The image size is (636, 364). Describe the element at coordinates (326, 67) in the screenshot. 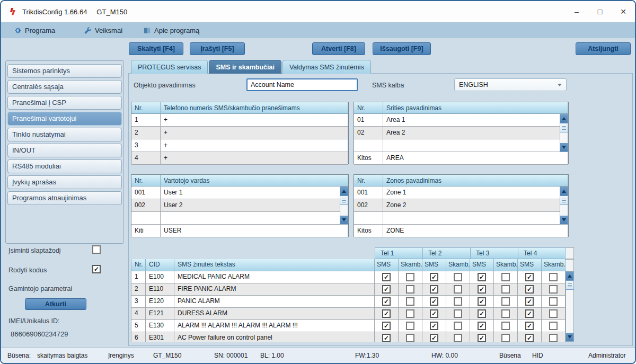

I see `tab-valdymas-sms-inut-mis: Valdymas SMS žinutėmis` at that location.